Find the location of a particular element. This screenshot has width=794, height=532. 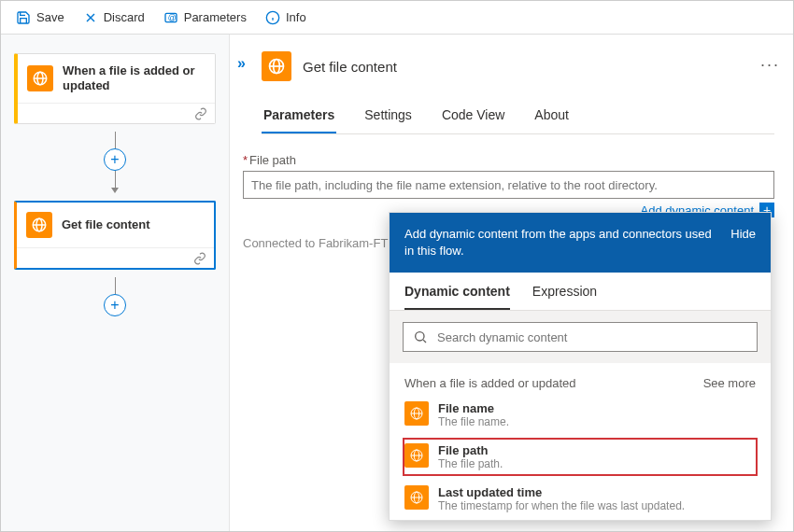

section-title: When a file is added or updated is located at coordinates (490, 383).